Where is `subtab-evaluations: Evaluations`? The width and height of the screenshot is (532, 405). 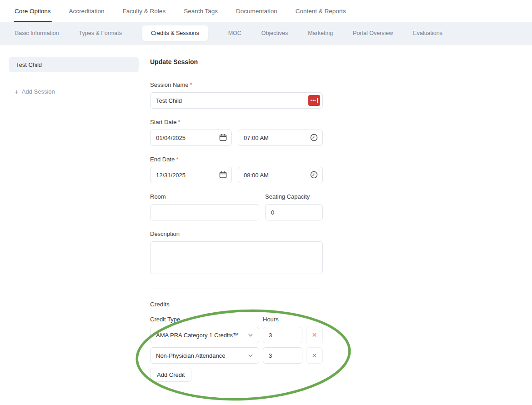
subtab-evaluations: Evaluations is located at coordinates (427, 33).